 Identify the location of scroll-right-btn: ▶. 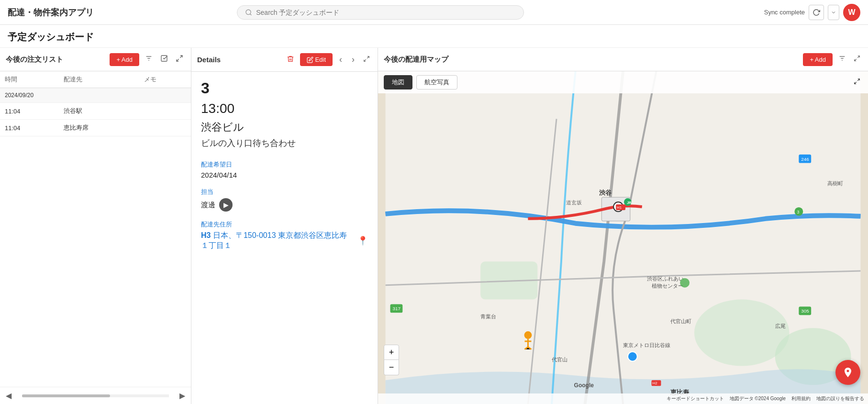
(182, 395).